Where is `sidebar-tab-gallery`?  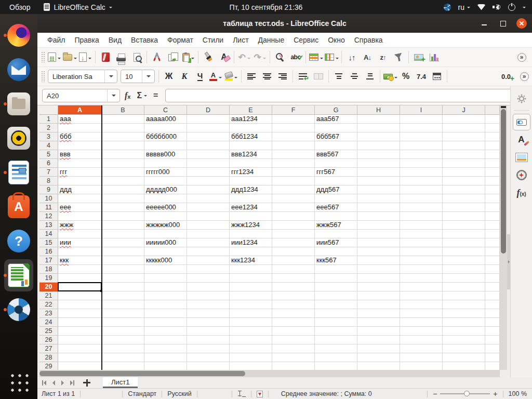
sidebar-tab-gallery is located at coordinates (522, 157).